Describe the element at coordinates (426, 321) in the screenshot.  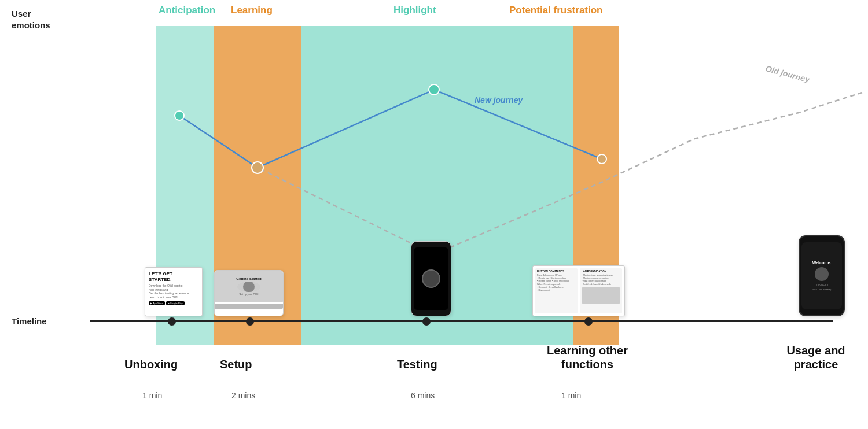
I see `dot-testing-timeline` at that location.